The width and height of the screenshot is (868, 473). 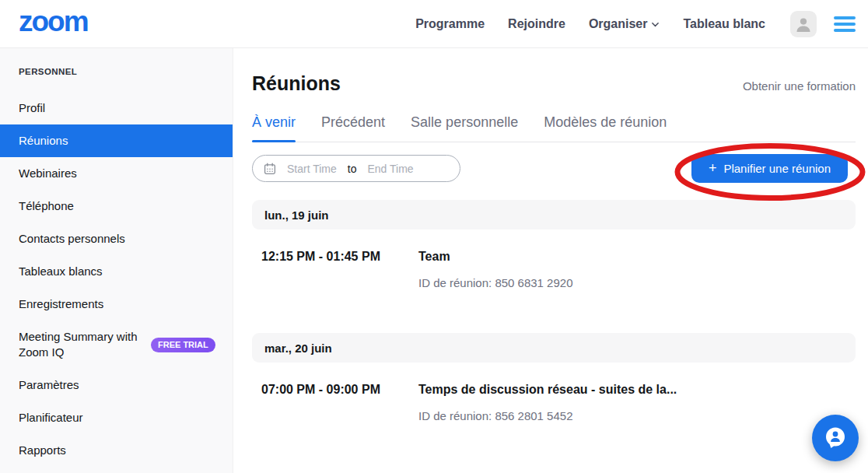 I want to click on sidebar-item-contacts-personnels: Contacts personnels, so click(x=117, y=239).